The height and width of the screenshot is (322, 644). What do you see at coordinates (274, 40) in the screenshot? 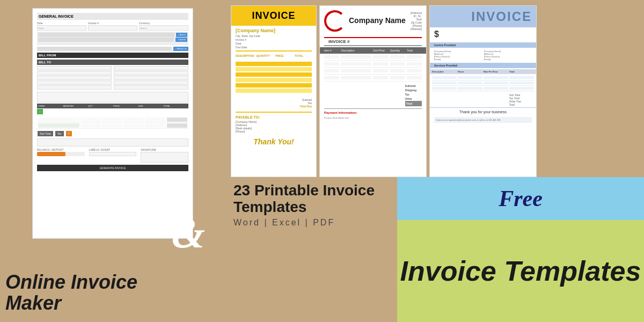
I see `yellow-small-text-2: Invoice #` at bounding box center [274, 40].